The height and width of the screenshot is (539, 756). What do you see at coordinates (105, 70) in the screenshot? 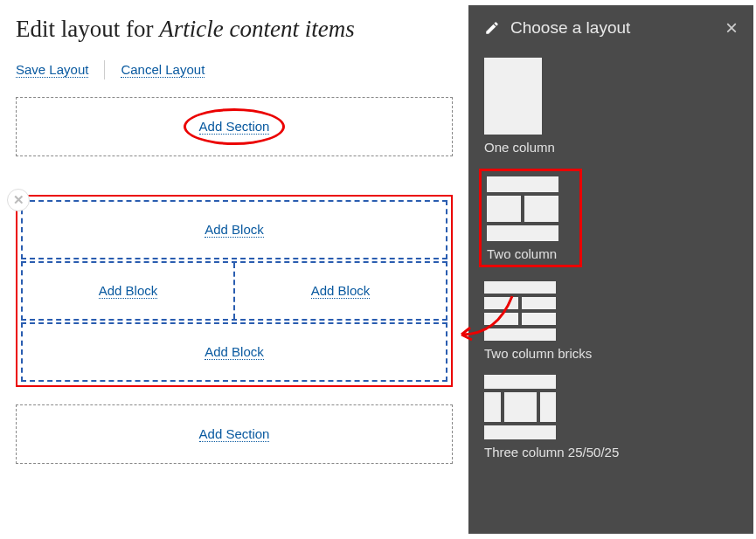
I see `actions-divider` at bounding box center [105, 70].